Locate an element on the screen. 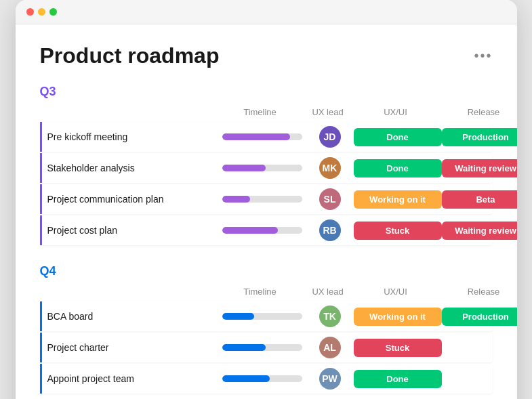 The height and width of the screenshot is (399, 532). row-name: BCA board is located at coordinates (130, 316).